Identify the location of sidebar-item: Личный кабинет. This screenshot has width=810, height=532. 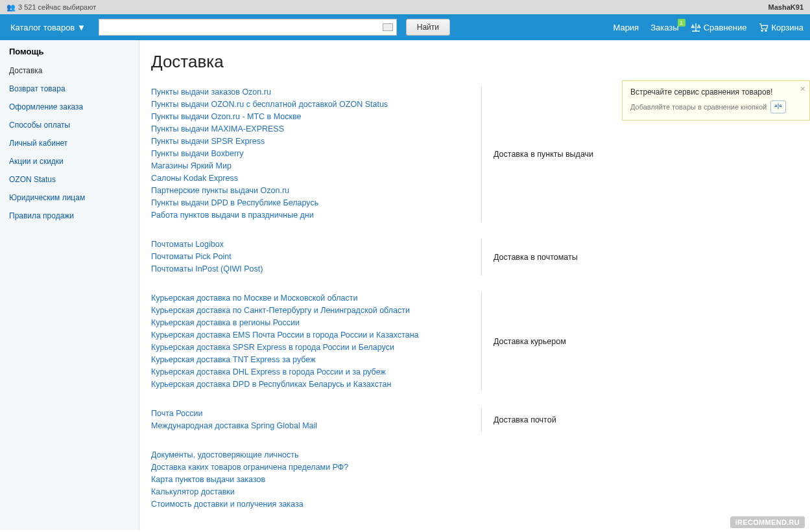
(69, 143).